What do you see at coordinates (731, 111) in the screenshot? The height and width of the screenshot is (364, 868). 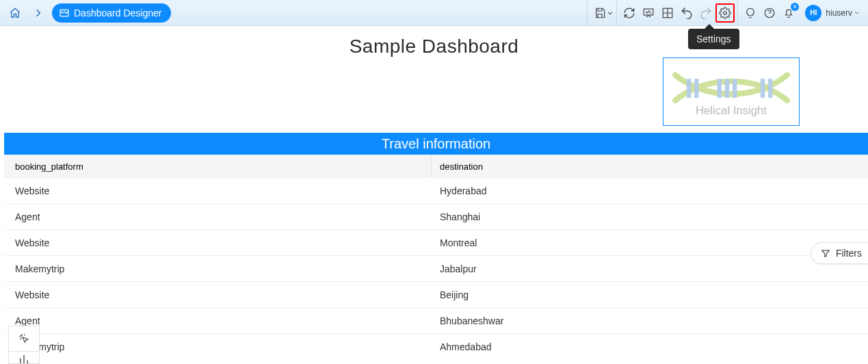 I see `logo-text: Helical Insight` at bounding box center [731, 111].